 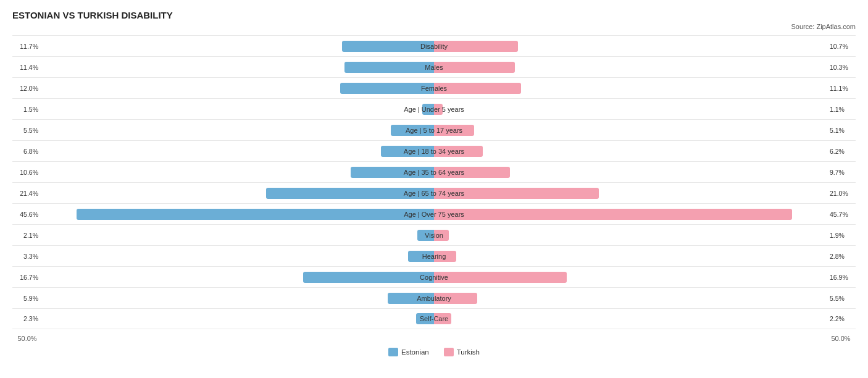 I want to click on legend-turkish: Turkish, so click(x=462, y=352).